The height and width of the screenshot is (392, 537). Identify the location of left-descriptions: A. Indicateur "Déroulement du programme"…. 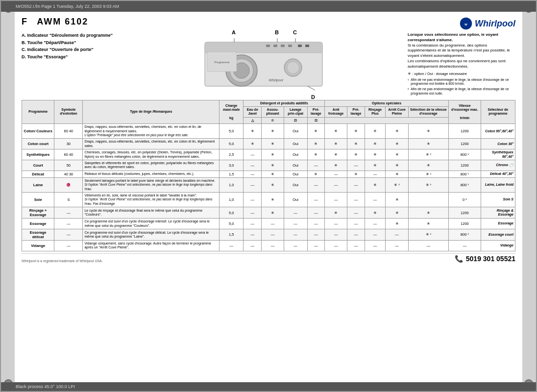
(71, 65).